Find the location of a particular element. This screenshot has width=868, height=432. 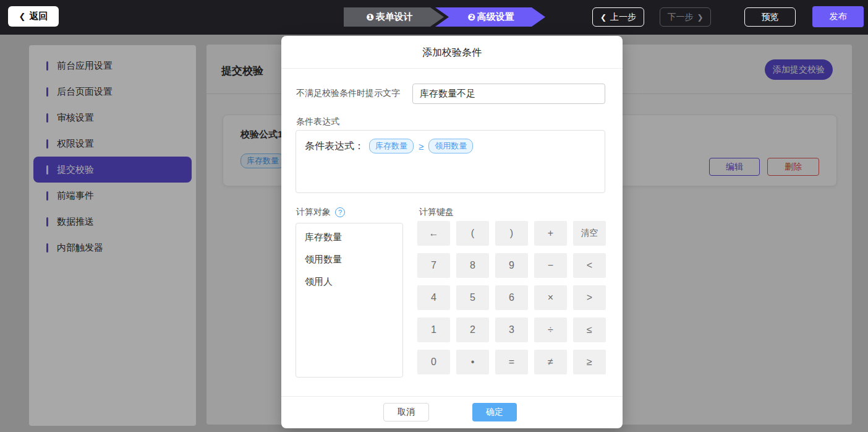

back-button-label: 返回 is located at coordinates (38, 16).